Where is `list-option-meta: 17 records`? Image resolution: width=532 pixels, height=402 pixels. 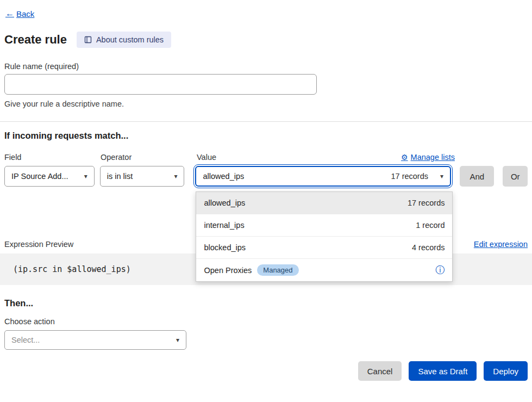
list-option-meta: 17 records is located at coordinates (426, 203).